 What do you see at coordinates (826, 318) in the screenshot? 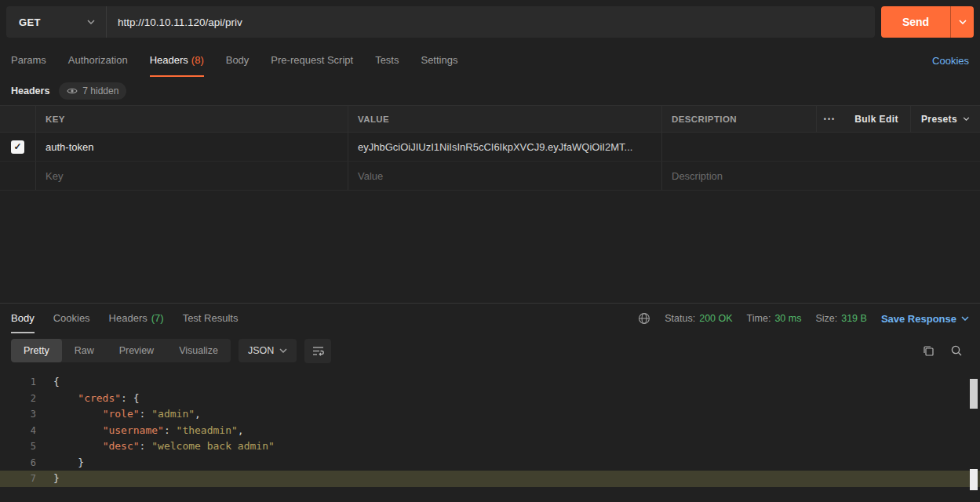
I see `size-label: Size:` at bounding box center [826, 318].